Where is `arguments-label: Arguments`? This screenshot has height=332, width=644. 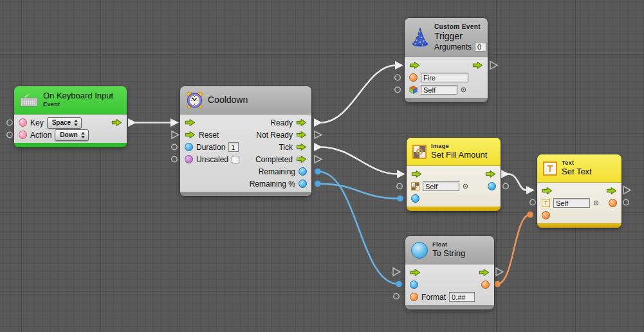
arguments-label: Arguments is located at coordinates (453, 47).